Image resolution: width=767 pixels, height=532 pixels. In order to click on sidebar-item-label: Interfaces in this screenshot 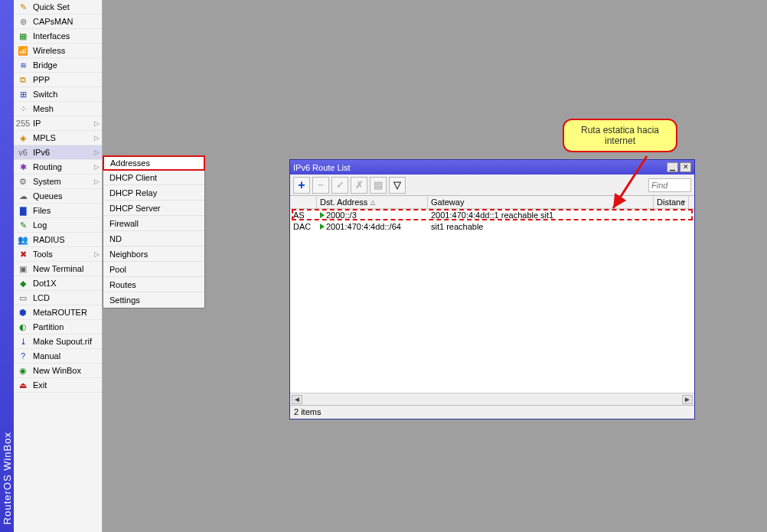, I will do `click(51, 36)`.